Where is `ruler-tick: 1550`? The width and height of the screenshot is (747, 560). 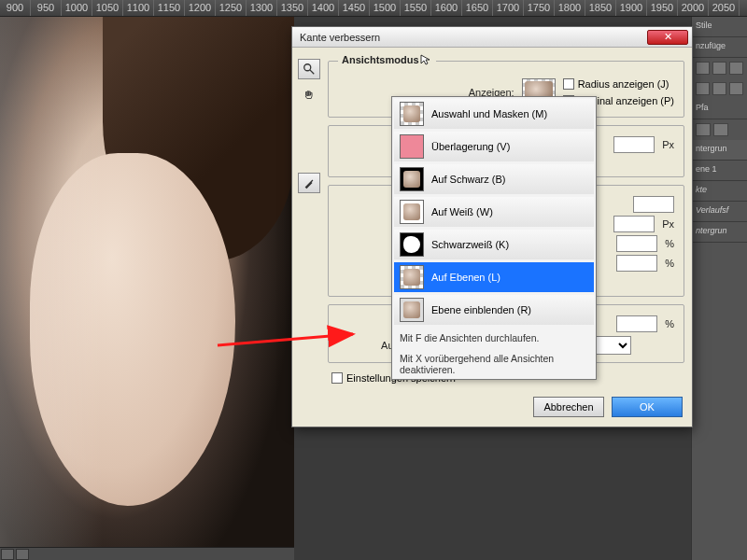
ruler-tick: 1550 is located at coordinates (416, 7).